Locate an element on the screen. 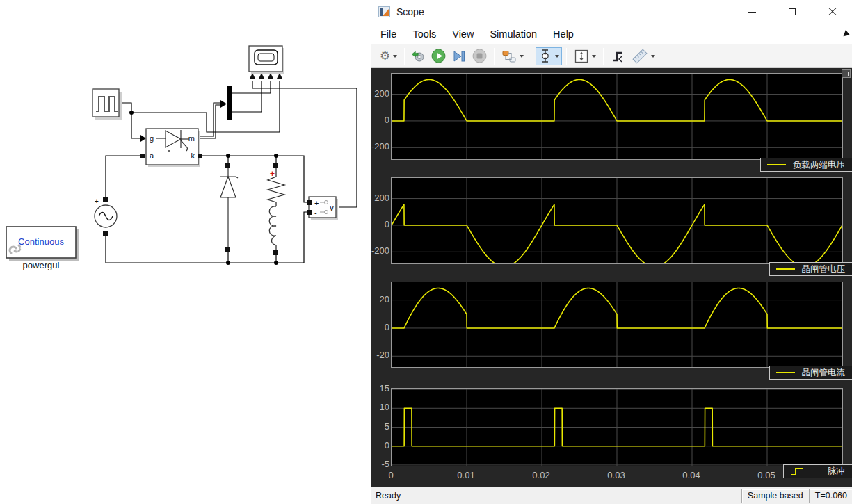 This screenshot has height=504, width=852. run-button is located at coordinates (438, 56).